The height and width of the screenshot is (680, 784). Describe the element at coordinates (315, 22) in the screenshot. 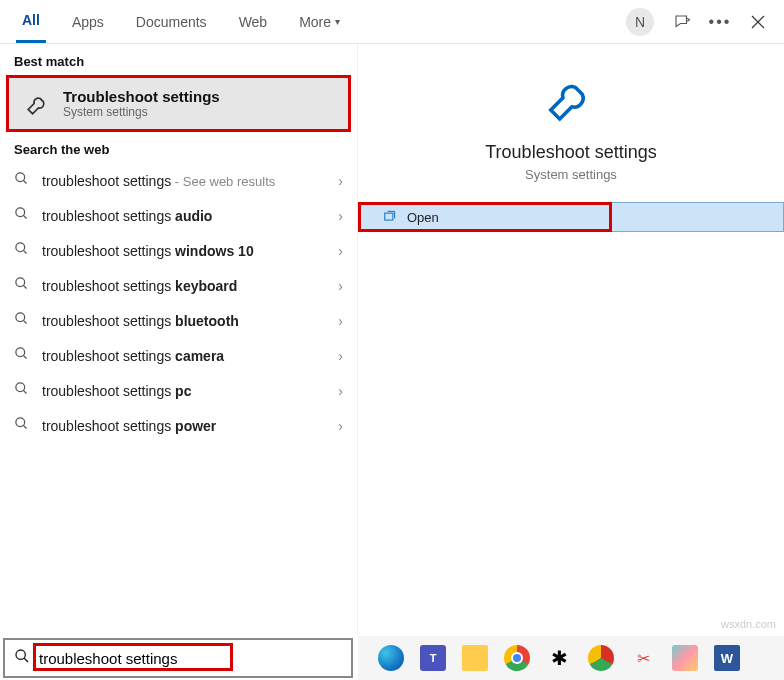

I see `tab-more-label: More` at that location.